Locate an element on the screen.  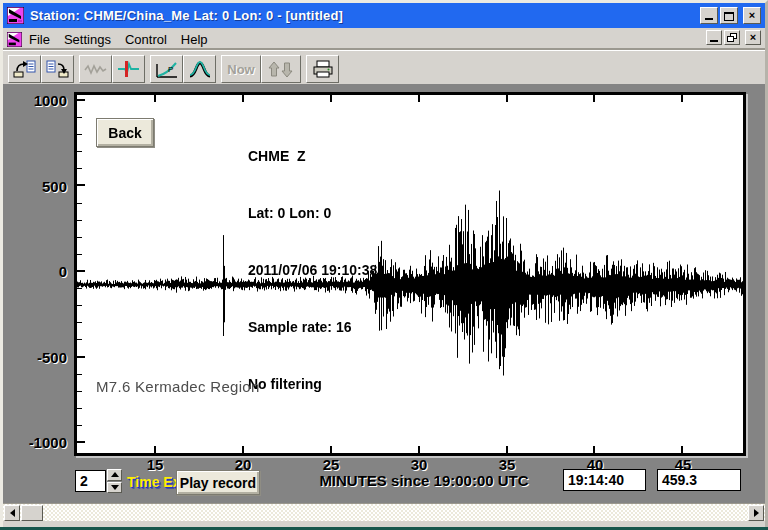
y-tick-label: 0 is located at coordinates (41, 272).